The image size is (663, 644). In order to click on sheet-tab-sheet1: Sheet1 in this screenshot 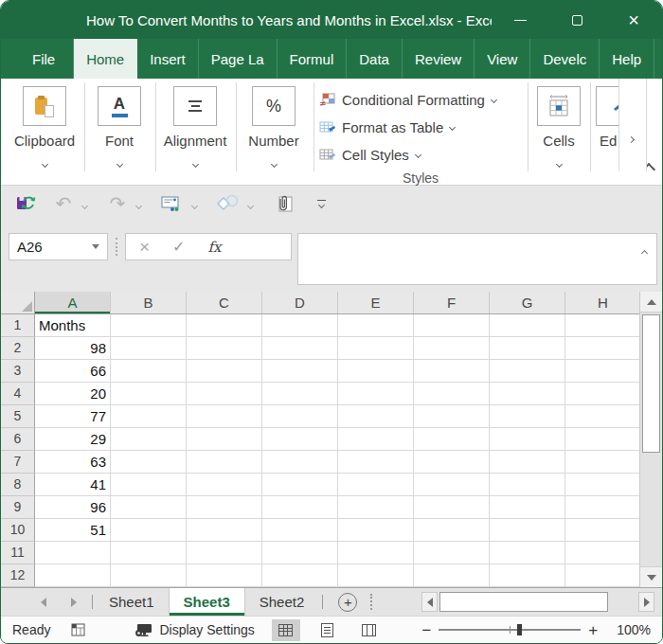, I will do `click(132, 602)`.